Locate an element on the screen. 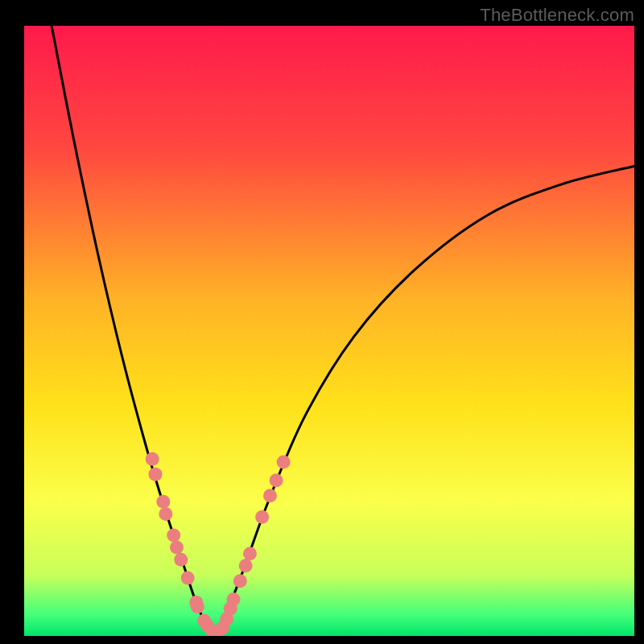  watermark-text: TheBottleneck.com is located at coordinates (557, 15).